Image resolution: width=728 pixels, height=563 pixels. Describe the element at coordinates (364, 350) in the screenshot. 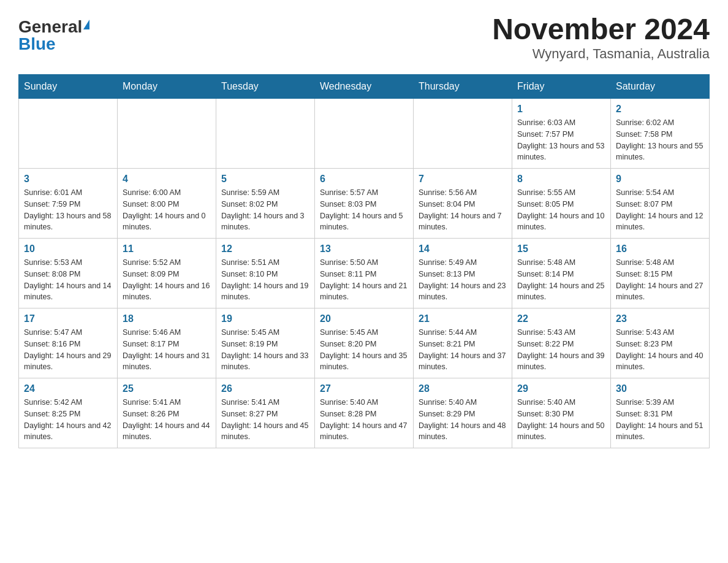

I see `day-info: Sunrise: 5:45 AMSunset: 8:20 PMDaylight:…` at that location.